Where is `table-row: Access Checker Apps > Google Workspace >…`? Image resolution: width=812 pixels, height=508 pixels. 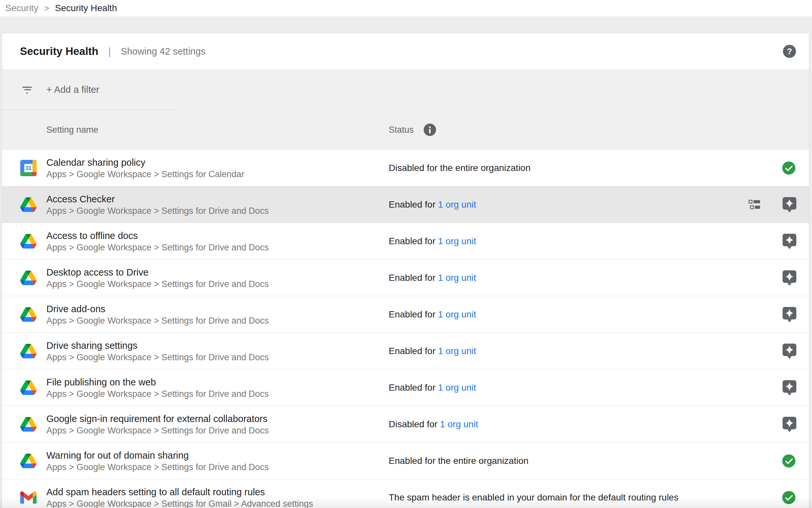
table-row: Access Checker Apps > Google Workspace >… is located at coordinates (405, 205).